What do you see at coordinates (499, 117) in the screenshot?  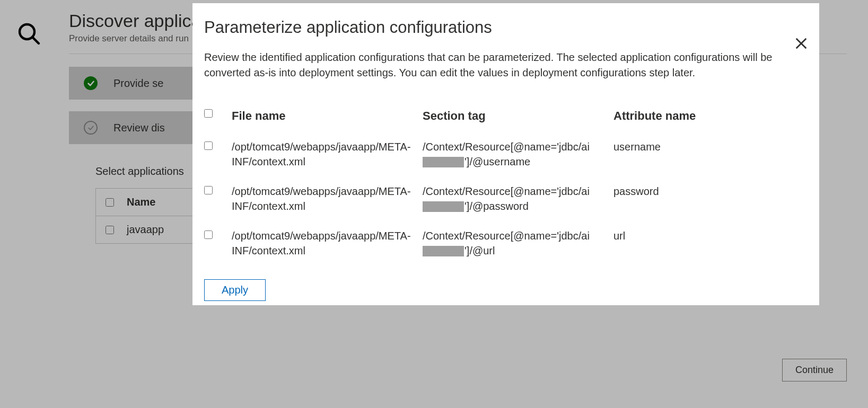 I see `config-table-header: File name Section tag Attribute name` at bounding box center [499, 117].